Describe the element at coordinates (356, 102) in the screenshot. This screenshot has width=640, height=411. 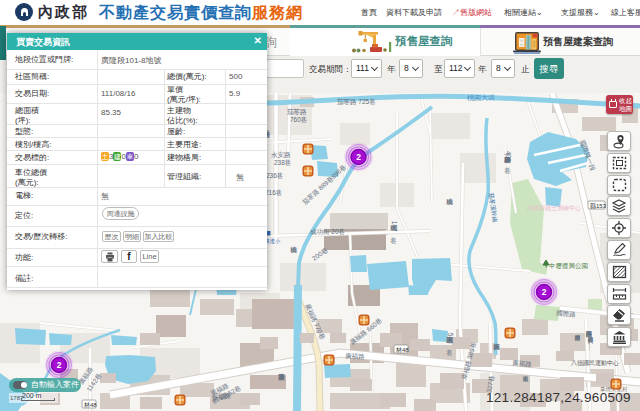
I see `svg-text: 茄苳路 725巷` at that location.